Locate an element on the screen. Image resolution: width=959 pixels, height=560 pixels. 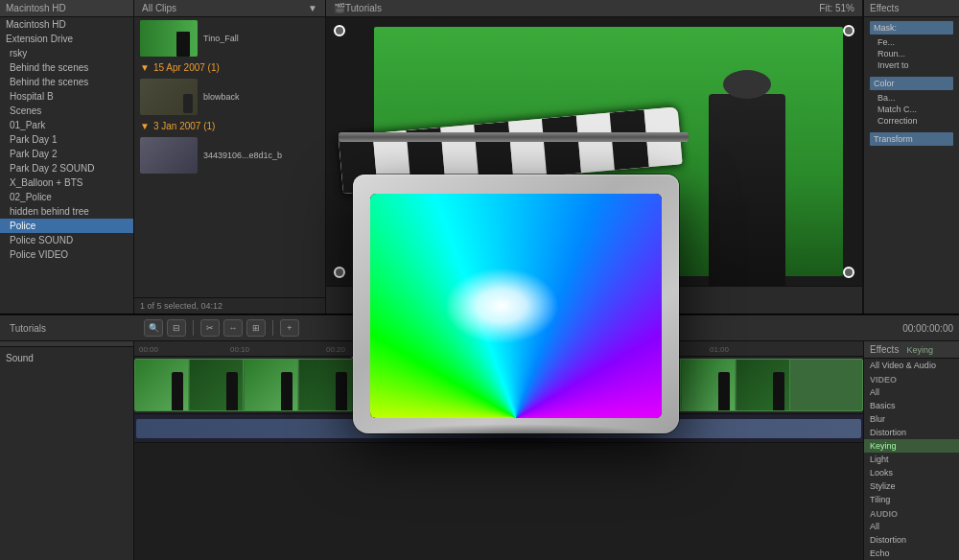
effect-echo: Echo is located at coordinates (911, 553).